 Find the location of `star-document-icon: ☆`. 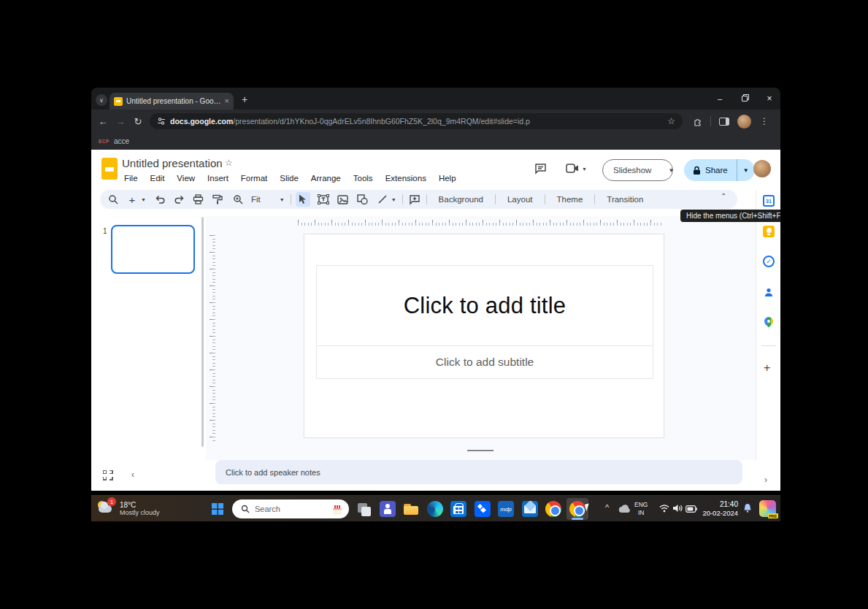

star-document-icon: ☆ is located at coordinates (229, 163).